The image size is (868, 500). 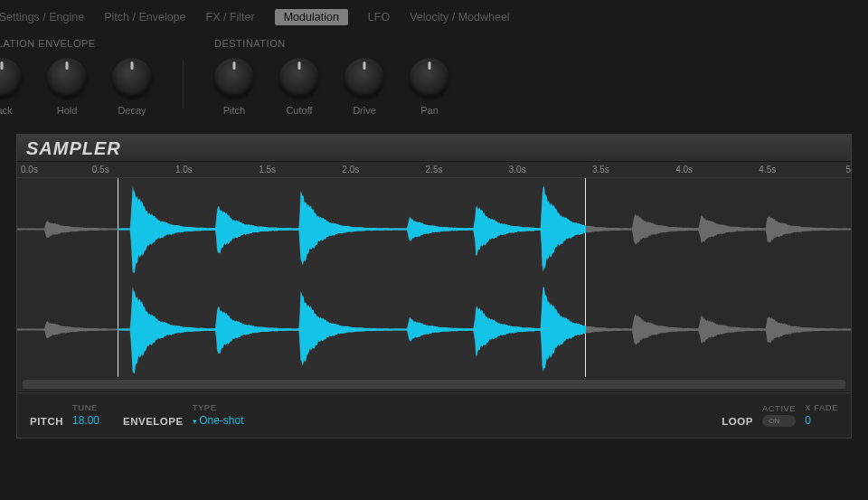 I want to click on param-active-sub: ACTIVE, so click(x=779, y=409).